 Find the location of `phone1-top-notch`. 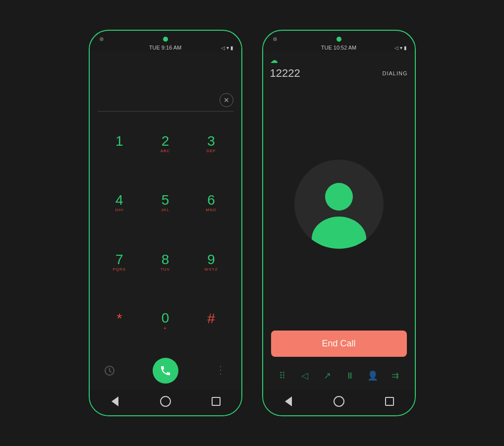

phone1-top-notch is located at coordinates (166, 37).